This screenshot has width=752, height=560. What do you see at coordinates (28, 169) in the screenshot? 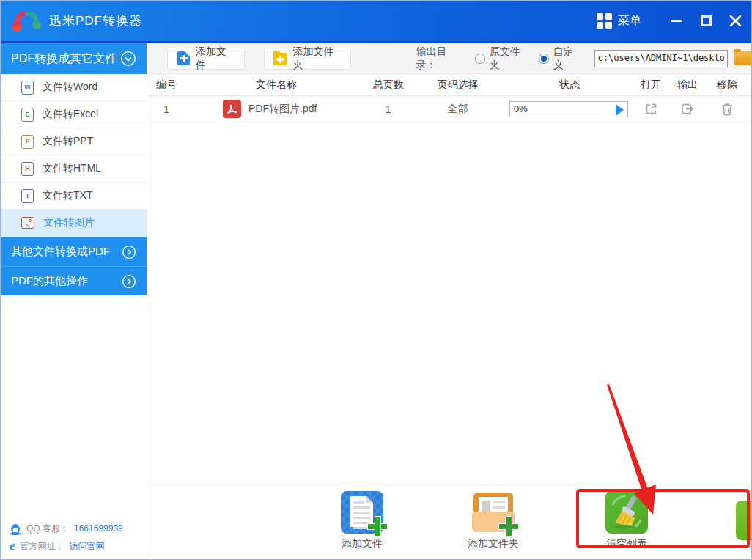
I see `html-file-icon: H` at bounding box center [28, 169].